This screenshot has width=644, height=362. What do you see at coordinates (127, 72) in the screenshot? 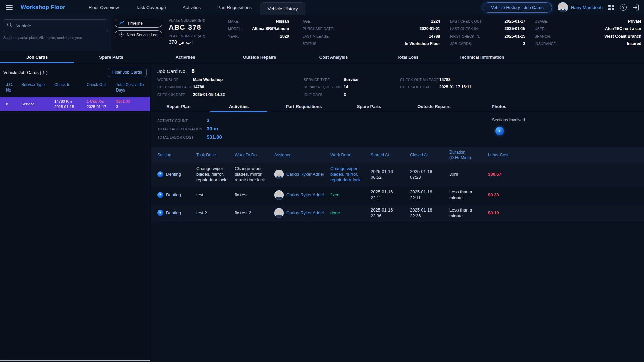
I see `filter-job-cards-button: Filter Job Cards` at bounding box center [127, 72].